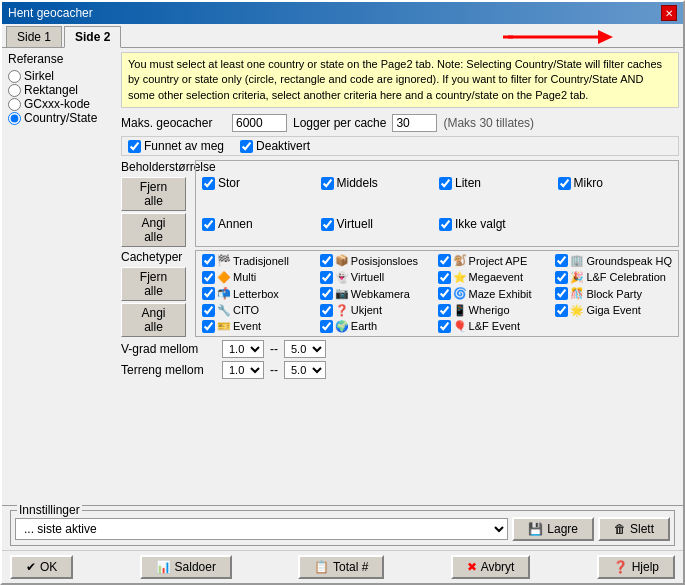 The height and width of the screenshot is (585, 685). Describe the element at coordinates (400, 294) in the screenshot. I see `cachetyper-section: Cachetyper Fjern alle Angi alle 🏁Tradisj…` at that location.